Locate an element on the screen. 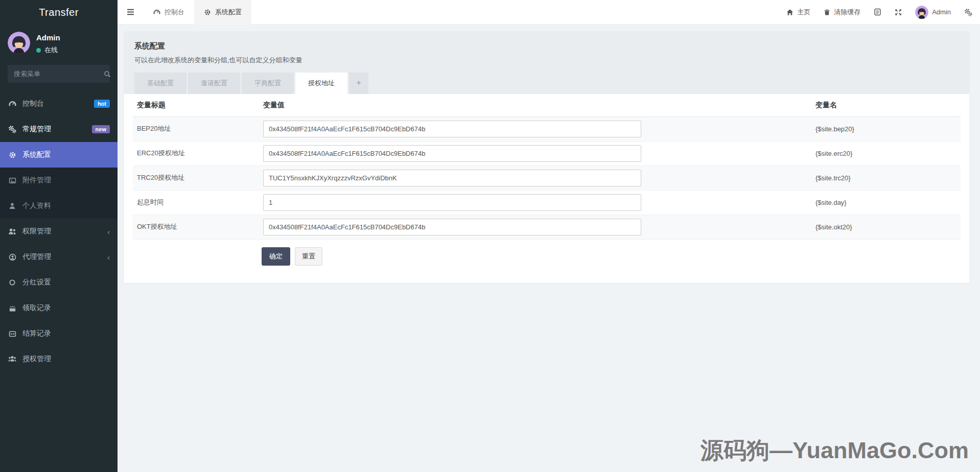 The image size is (980, 472). sidebar-item-permissions: 权限管理 ‹ is located at coordinates (59, 231).